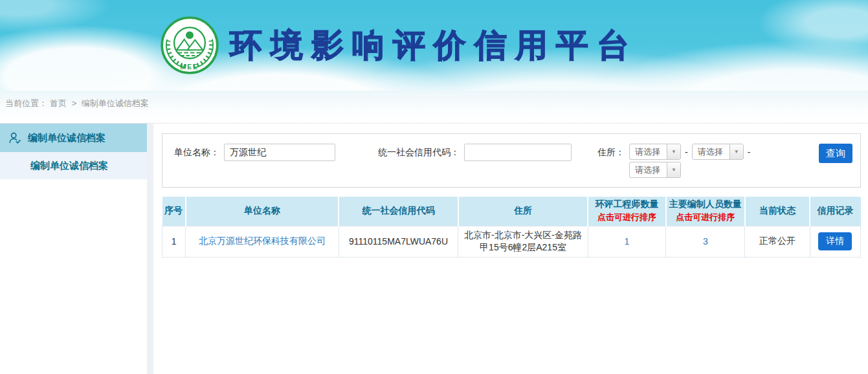 Image resolution: width=868 pixels, height=374 pixels. What do you see at coordinates (836, 153) in the screenshot?
I see `query-button: 查询` at bounding box center [836, 153].